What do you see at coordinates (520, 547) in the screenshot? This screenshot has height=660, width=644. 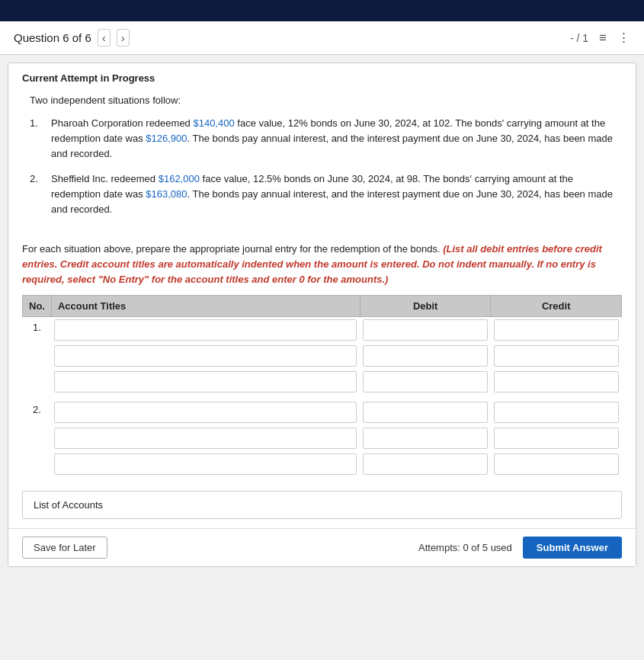 I see `footer-right: Attempts: 0 of 5 used Submit Answer` at bounding box center [520, 547].